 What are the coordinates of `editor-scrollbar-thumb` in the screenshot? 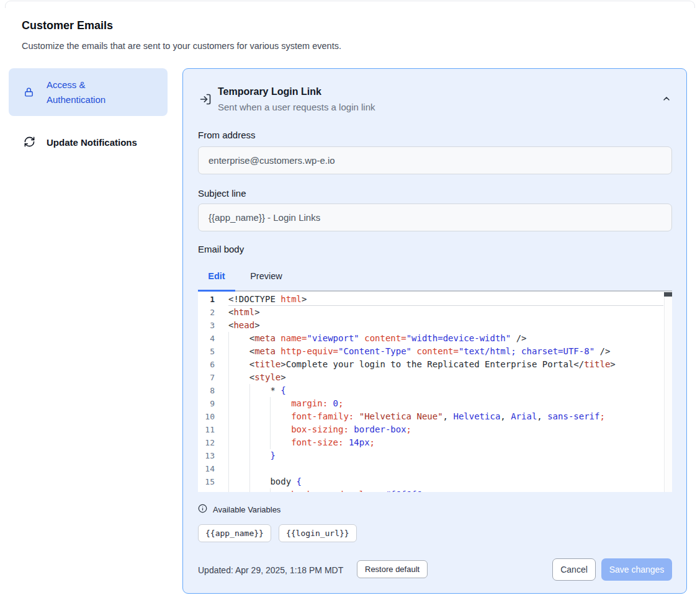 It's located at (668, 294).